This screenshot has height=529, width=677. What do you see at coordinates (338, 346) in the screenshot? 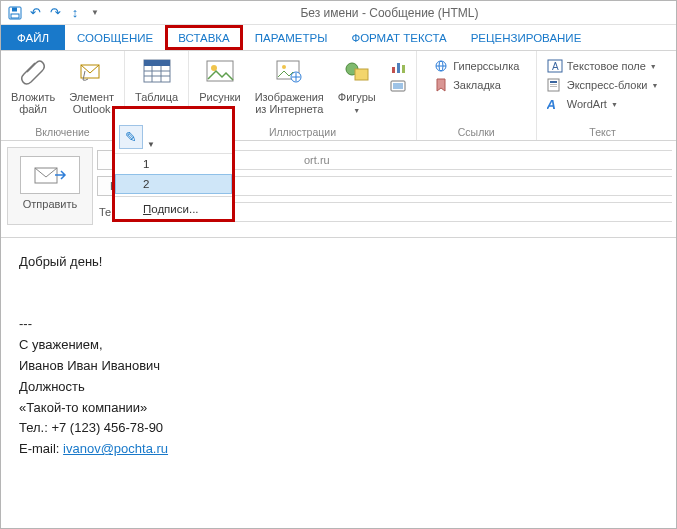
I see `body-line: С уважением,` at bounding box center [338, 346].